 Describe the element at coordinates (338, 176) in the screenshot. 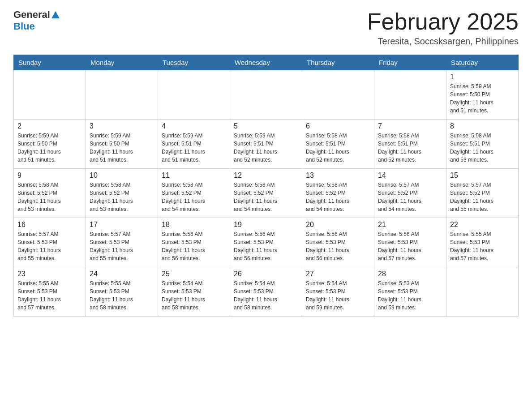

I see `day-number: 13` at that location.